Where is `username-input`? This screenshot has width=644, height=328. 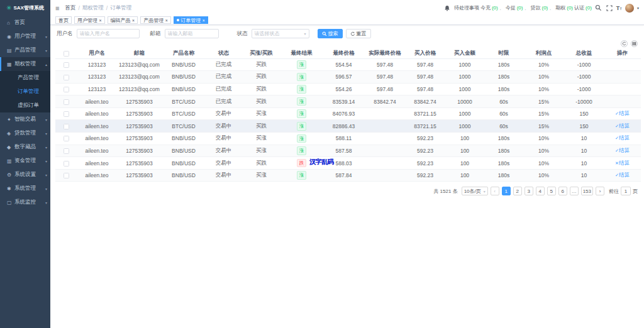
username-input is located at coordinates (108, 34).